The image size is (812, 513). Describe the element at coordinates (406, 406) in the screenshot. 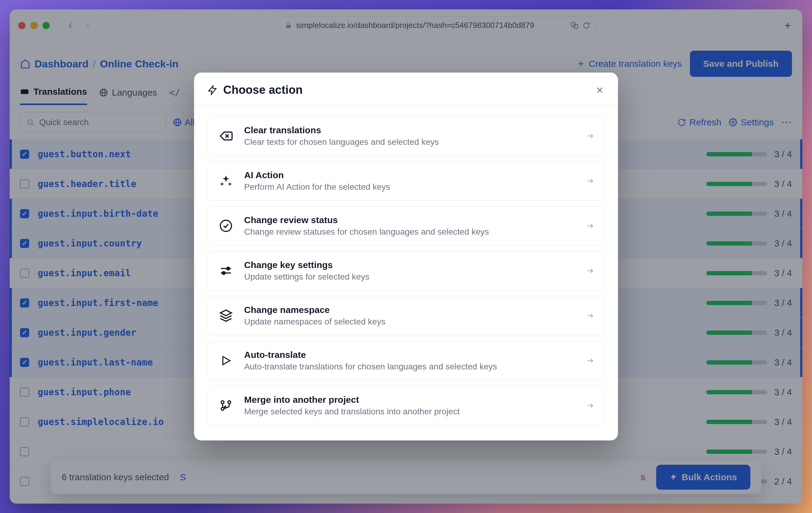

I see `action-item: Merge into another projectMerge selected…` at that location.